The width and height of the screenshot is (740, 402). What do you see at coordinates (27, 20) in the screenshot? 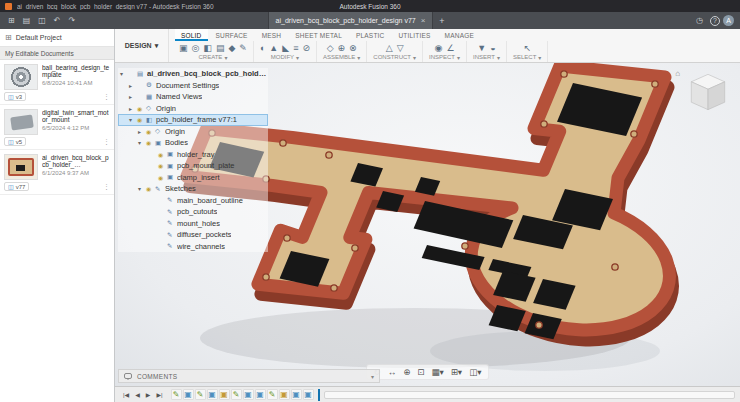
I see `file-menu-icon: ▤` at bounding box center [27, 20].